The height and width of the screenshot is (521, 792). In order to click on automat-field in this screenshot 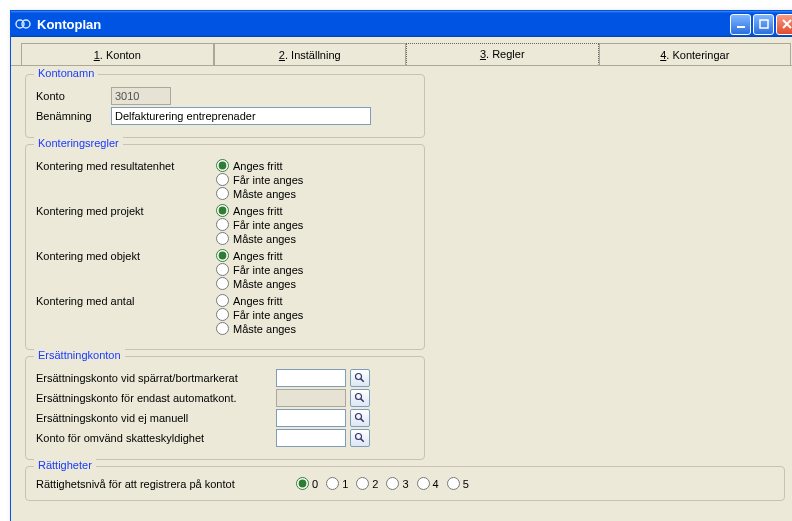, I will do `click(311, 398)`.